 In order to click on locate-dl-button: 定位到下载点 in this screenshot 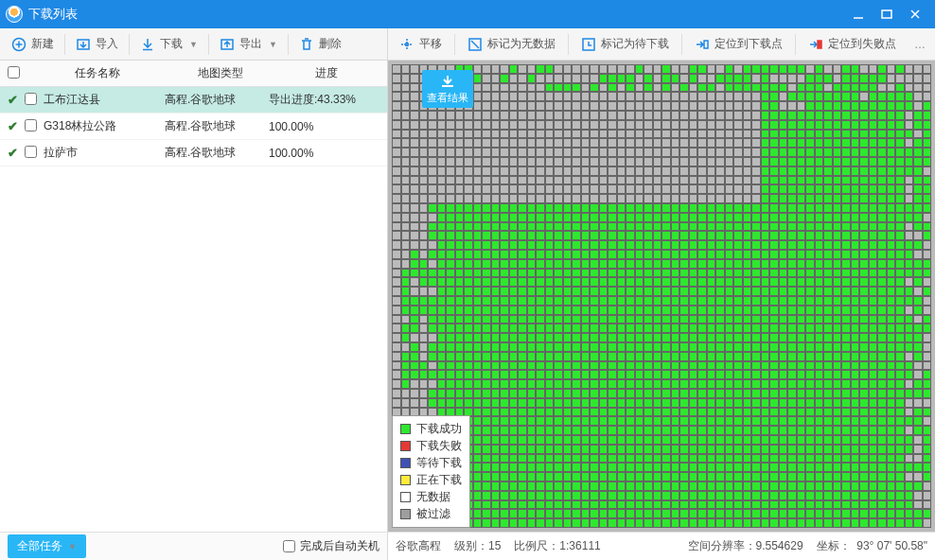, I will do `click(738, 44)`.